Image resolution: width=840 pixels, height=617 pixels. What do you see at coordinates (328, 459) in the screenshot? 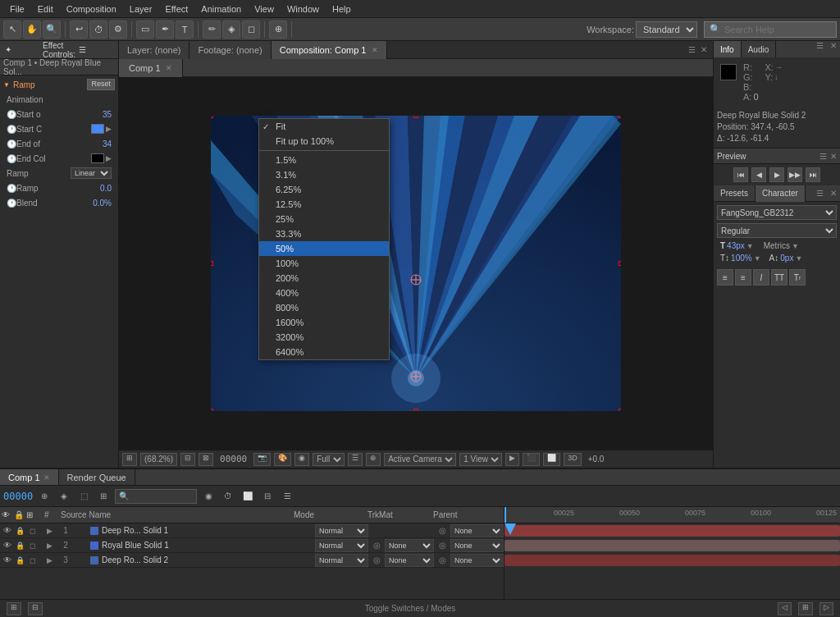
I see `quality-select: Full` at bounding box center [328, 459].